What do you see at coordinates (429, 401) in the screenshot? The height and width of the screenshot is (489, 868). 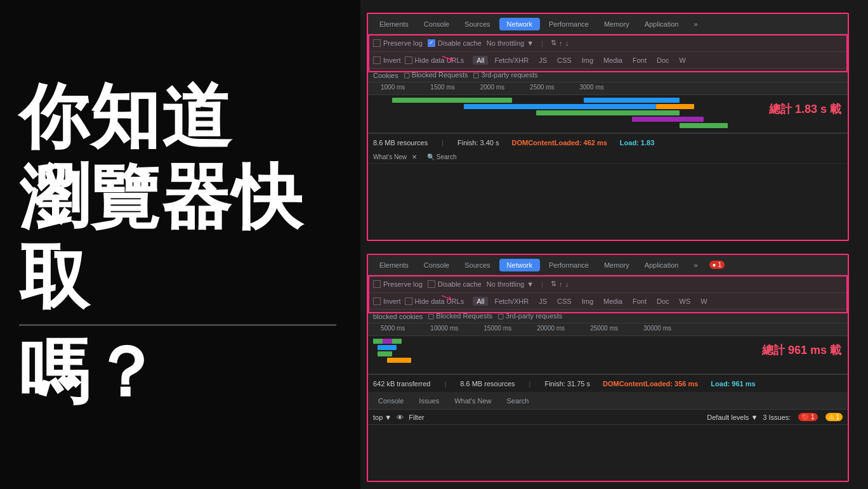 I see `console-tab-issues: Issues` at bounding box center [429, 401].